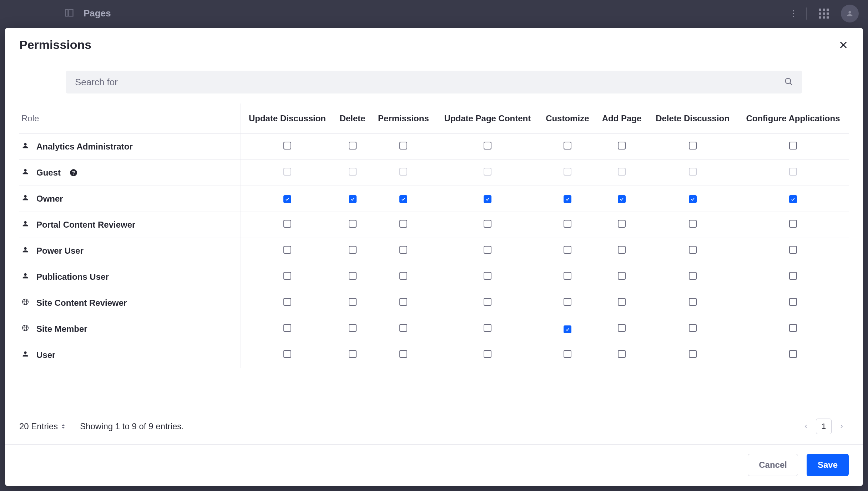 The height and width of the screenshot is (491, 868). What do you see at coordinates (130, 329) in the screenshot?
I see `role-cell: Site Member` at bounding box center [130, 329].